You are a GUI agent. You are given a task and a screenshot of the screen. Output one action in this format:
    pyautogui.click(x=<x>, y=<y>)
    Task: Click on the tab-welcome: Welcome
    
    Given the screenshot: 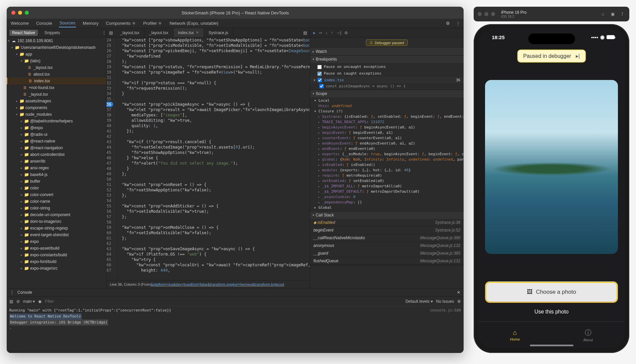 What is the action you would take?
    pyautogui.click(x=20, y=23)
    